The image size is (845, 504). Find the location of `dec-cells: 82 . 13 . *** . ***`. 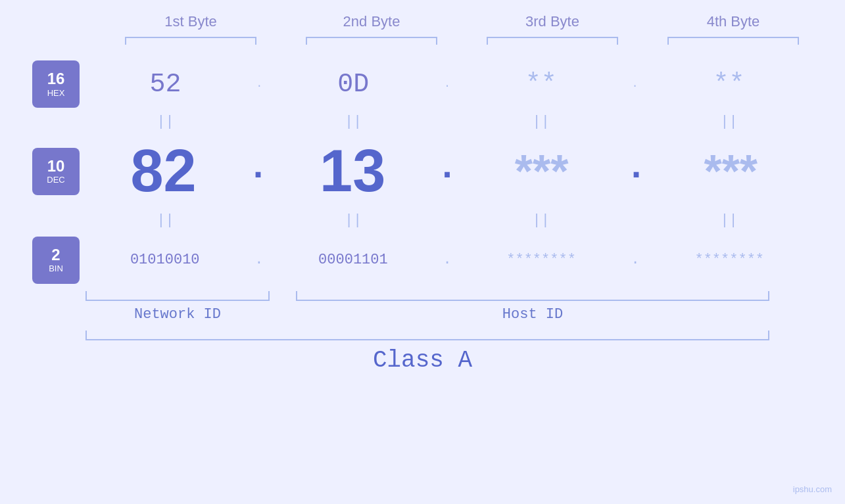

dec-cells: 82 . 13 . *** . *** is located at coordinates (447, 171).